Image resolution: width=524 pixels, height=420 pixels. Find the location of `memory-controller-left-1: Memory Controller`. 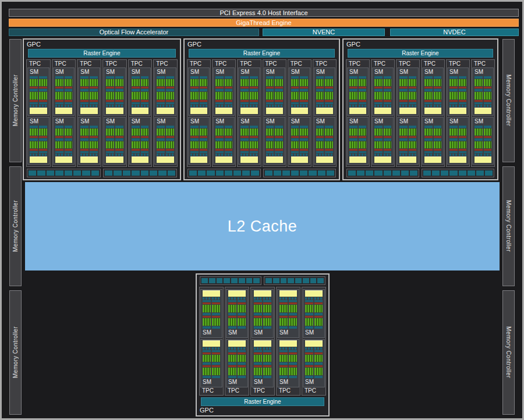

memory-controller-left-1: Memory Controller is located at coordinates (15, 101).